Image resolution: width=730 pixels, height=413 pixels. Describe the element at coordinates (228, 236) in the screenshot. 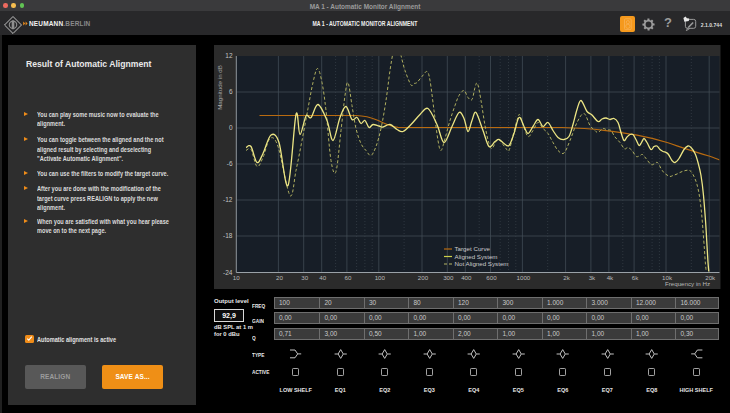

I see `svg-text: -18` at that location.